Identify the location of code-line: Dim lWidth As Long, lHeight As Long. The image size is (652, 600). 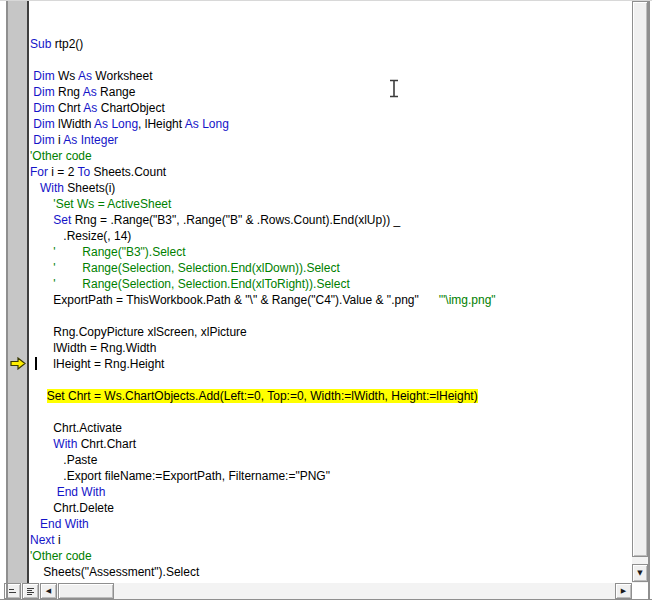
(331, 124).